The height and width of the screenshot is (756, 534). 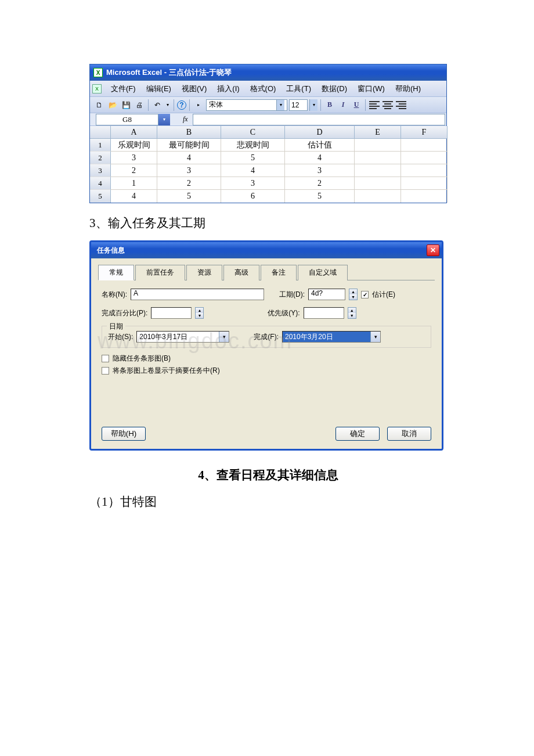 What do you see at coordinates (113, 105) in the screenshot?
I see `open-icon: 📂` at bounding box center [113, 105].